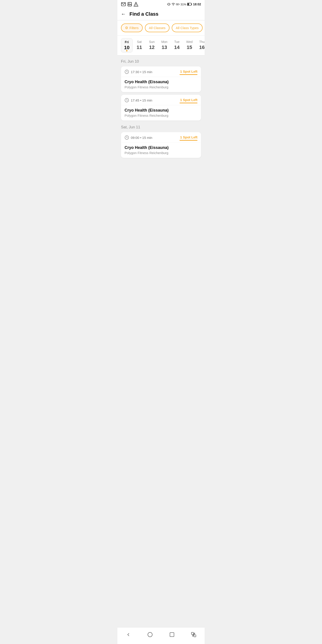 This screenshot has width=322, height=644. Describe the element at coordinates (178, 4) in the screenshot. I see `battery-x-icon` at that location.